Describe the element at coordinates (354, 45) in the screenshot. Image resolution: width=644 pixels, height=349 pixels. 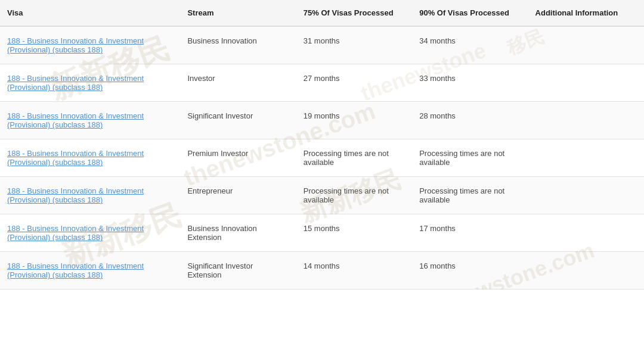
I see `cell-p75: 31 months` at that location.